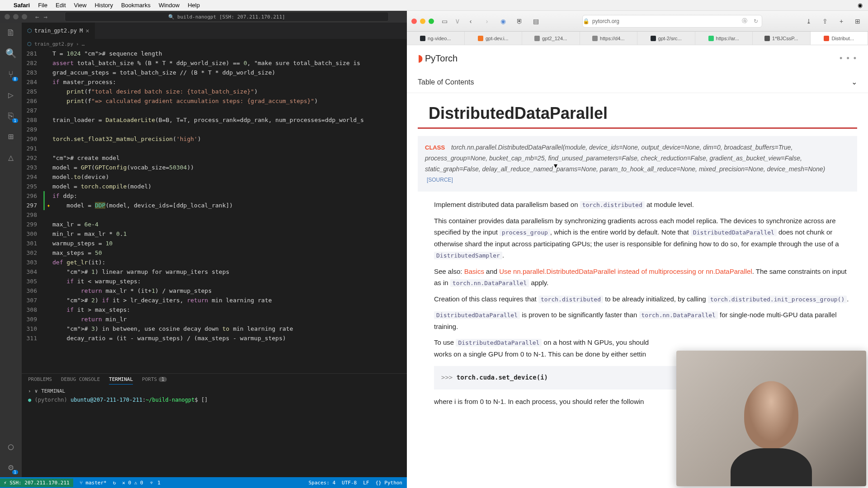  What do you see at coordinates (59, 31) in the screenshot?
I see `editor-tab: ⬡ train_gpt2.py M ×` at bounding box center [59, 31].